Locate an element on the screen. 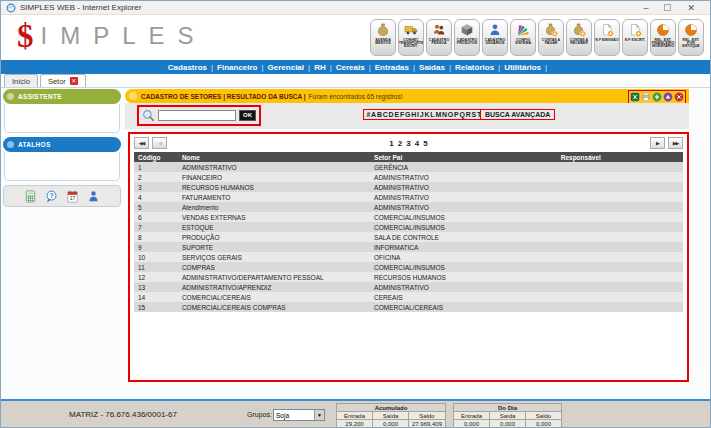  table-cell: 5 is located at coordinates (156, 207).